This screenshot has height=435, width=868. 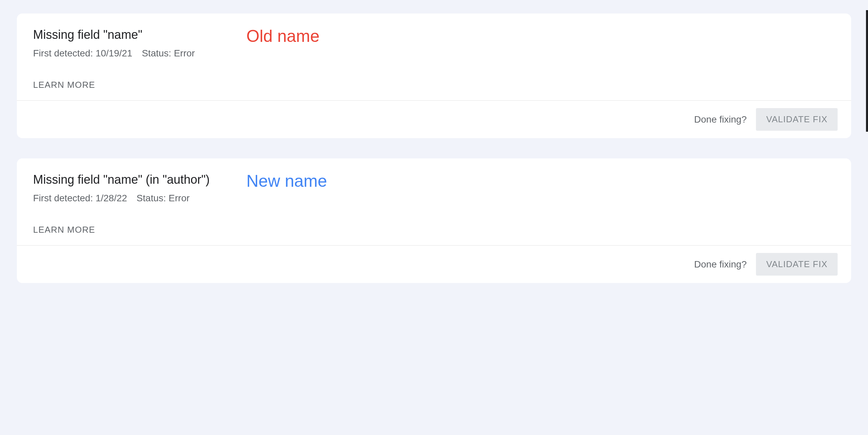 What do you see at coordinates (434, 180) in the screenshot?
I see `card-title: Missing field "name" (in "author")` at bounding box center [434, 180].